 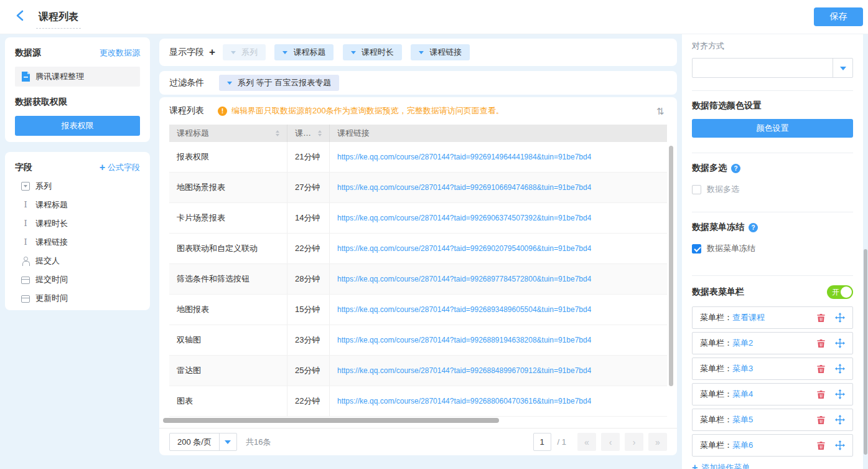 What do you see at coordinates (743, 369) in the screenshot?
I see `menu-item-name: 菜单3` at bounding box center [743, 369].